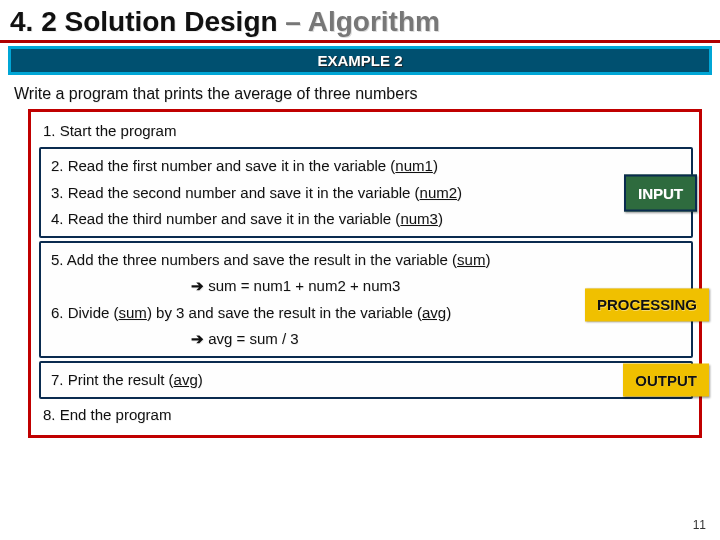 Image resolution: width=720 pixels, height=540 pixels. Describe the element at coordinates (360, 60) in the screenshot. I see `example-label: EXAMPLE 2` at that location.